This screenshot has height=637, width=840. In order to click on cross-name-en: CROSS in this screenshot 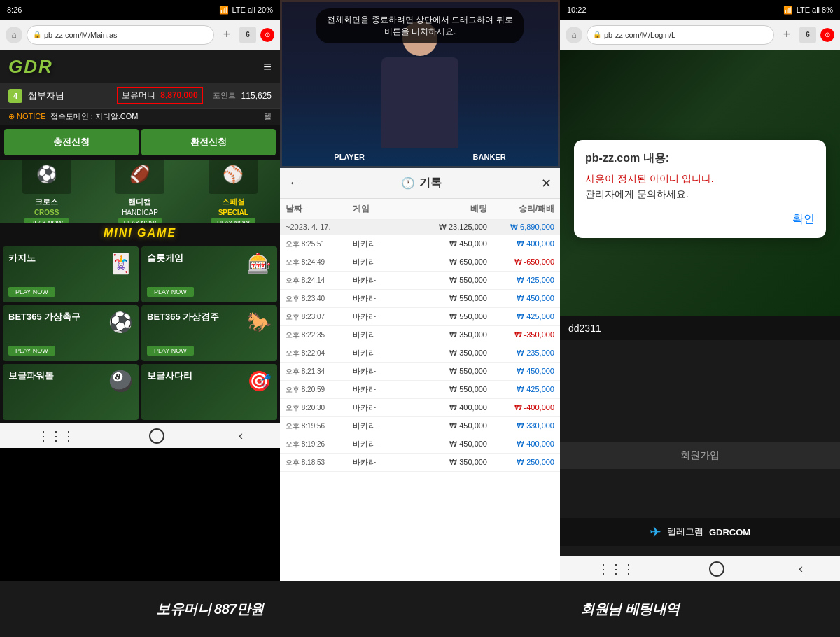, I will do `click(47, 213)`.